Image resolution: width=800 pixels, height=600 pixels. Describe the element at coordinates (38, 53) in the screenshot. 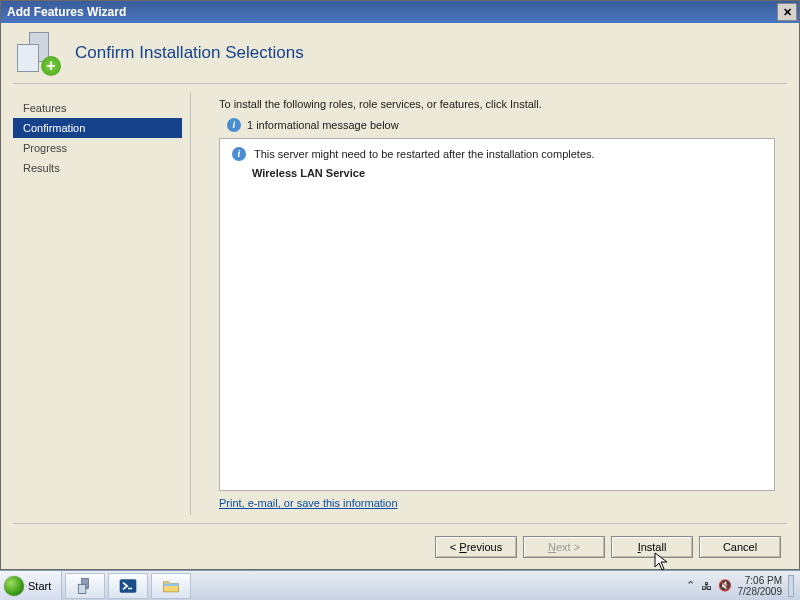

I see `wizard-icon: +` at that location.